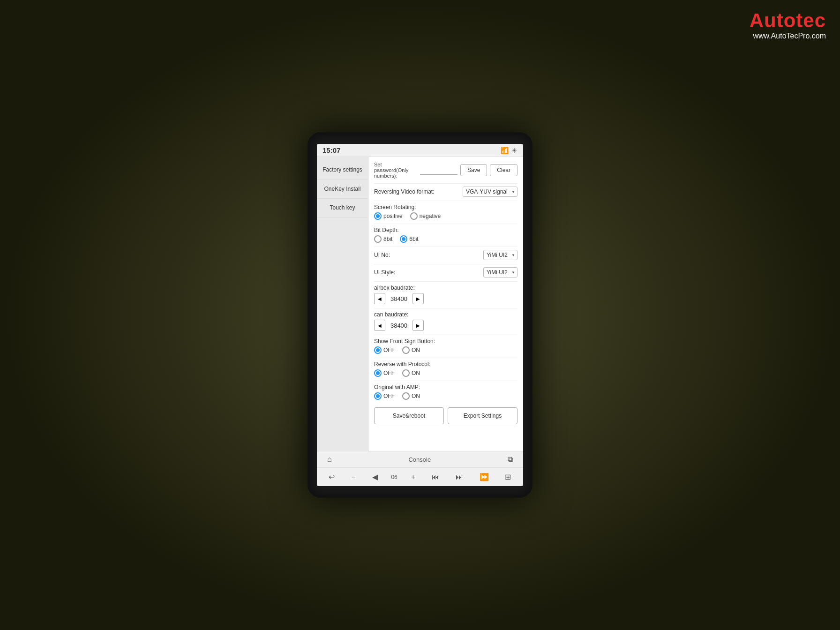 This screenshot has width=840, height=630. I want to click on reversing-video-select: VGA-YUV signal CVBS signal, so click(490, 192).